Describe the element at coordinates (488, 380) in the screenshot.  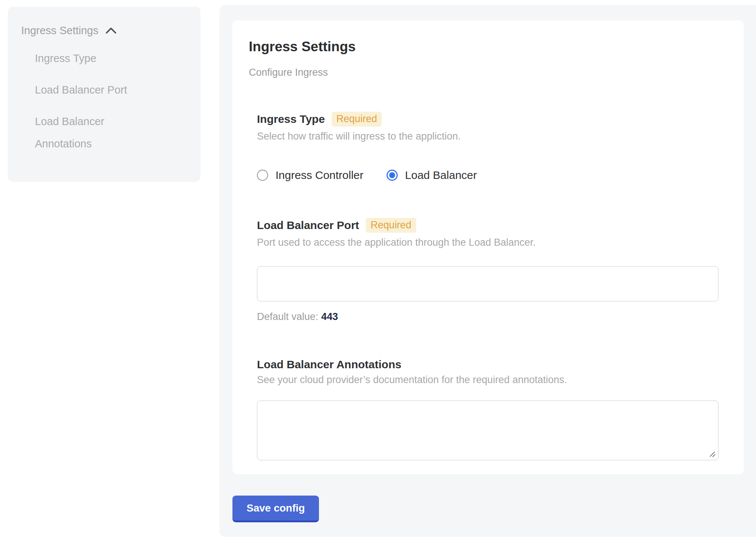
I see `load-balancer-annotations-description: See your cloud provider’s documentation …` at that location.